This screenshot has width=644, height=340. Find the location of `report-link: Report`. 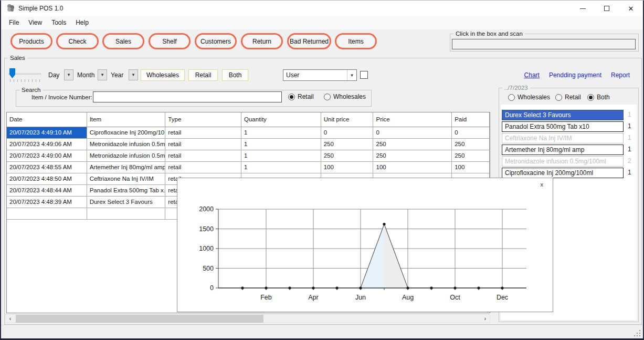

report-link: Report is located at coordinates (620, 75).